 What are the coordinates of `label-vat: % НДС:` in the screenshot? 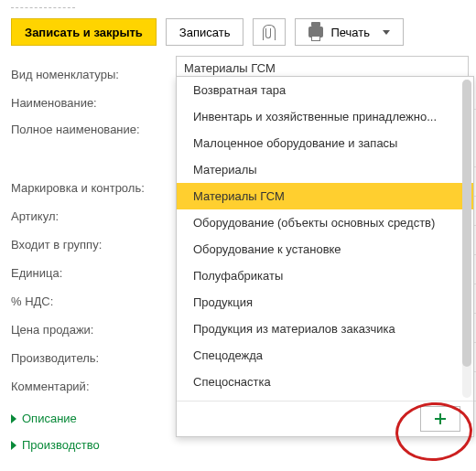 It's located at (78, 302).